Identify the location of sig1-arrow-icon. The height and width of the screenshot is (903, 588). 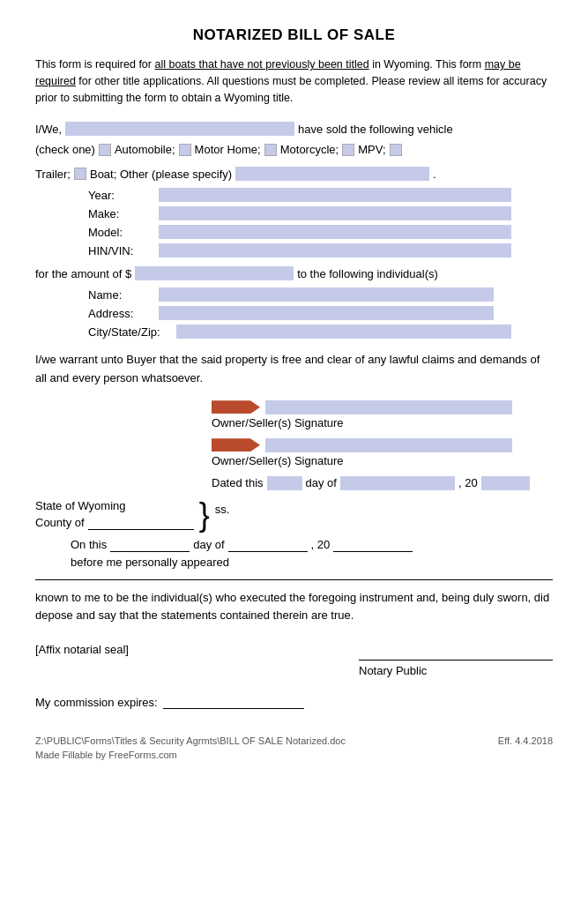
(236, 407).